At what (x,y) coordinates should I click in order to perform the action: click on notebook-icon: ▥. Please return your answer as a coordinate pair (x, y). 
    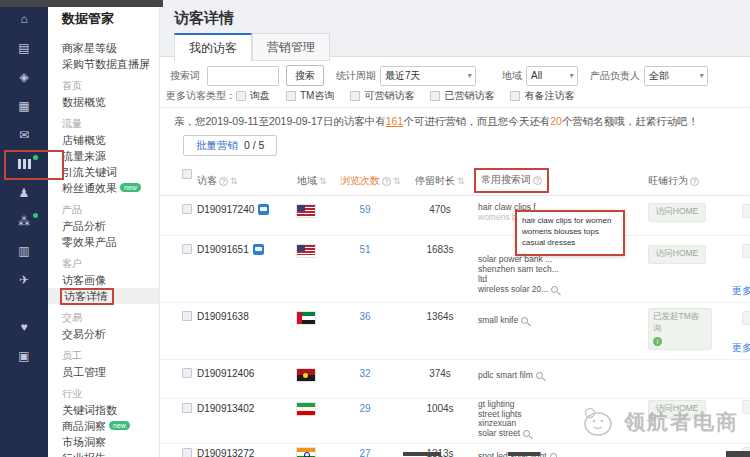
    Looking at the image, I should click on (24, 251).